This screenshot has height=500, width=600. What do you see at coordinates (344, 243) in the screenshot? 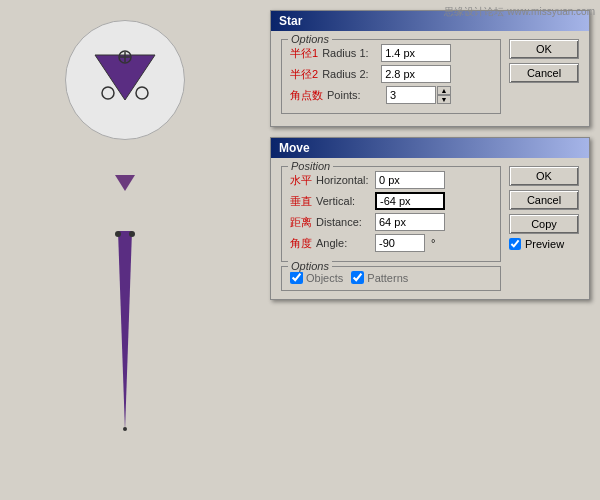
I see `angle-en-label: Angle:` at bounding box center [344, 243].